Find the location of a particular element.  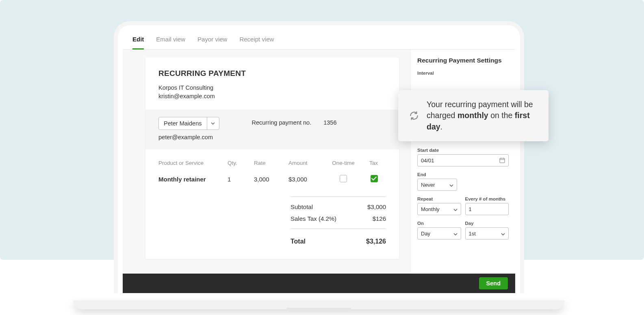

every-label: Every # of months is located at coordinates (487, 199).